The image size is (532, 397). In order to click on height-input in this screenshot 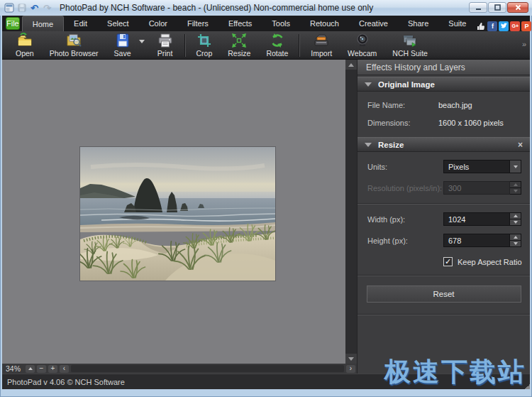, I will do `click(477, 240)`.